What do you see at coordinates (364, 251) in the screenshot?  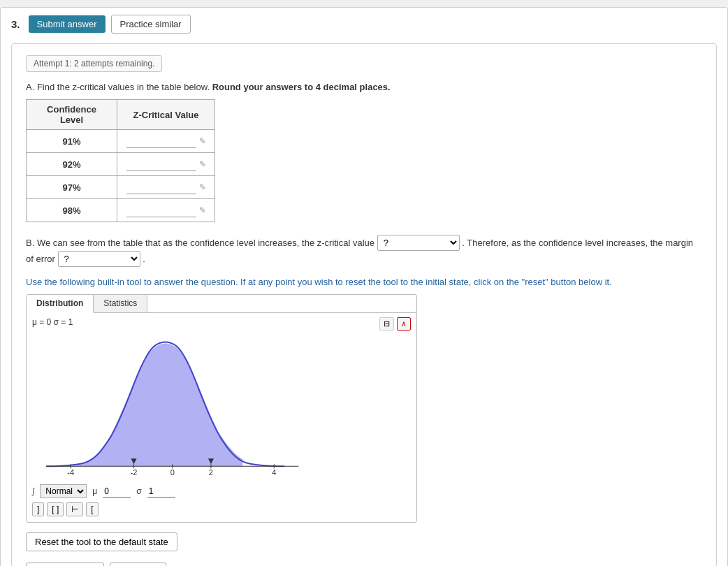 I see `part-b-row: B. We can see from the table that as the…` at bounding box center [364, 251].